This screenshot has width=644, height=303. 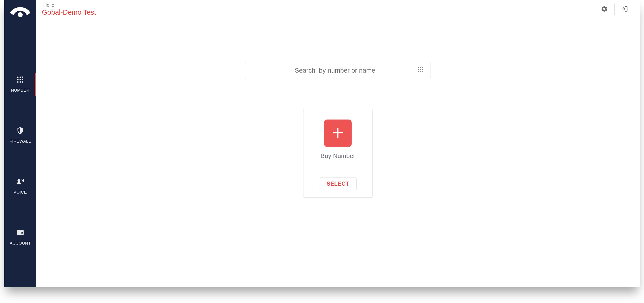 I want to click on dialpad-button, so click(x=420, y=70).